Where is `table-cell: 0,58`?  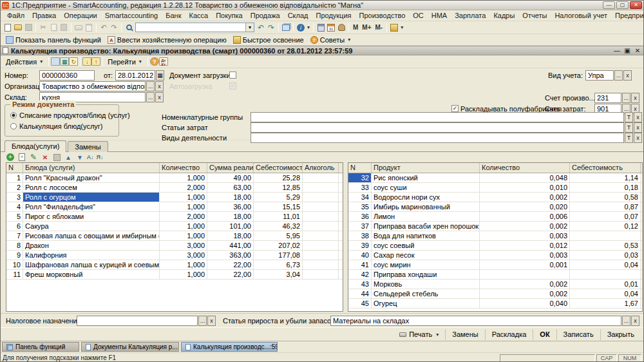
table-cell: 0,58 is located at coordinates (605, 197).